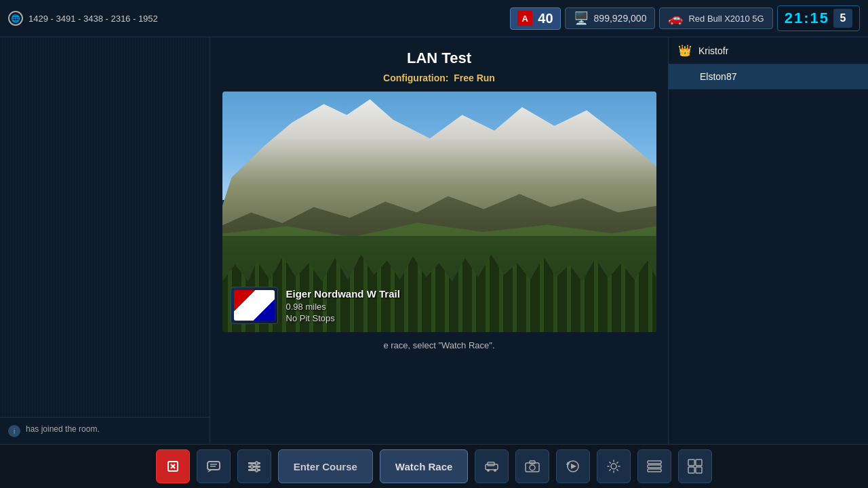  What do you see at coordinates (726, 19) in the screenshot?
I see `car-name: Red Bull X2010 5G` at bounding box center [726, 19].